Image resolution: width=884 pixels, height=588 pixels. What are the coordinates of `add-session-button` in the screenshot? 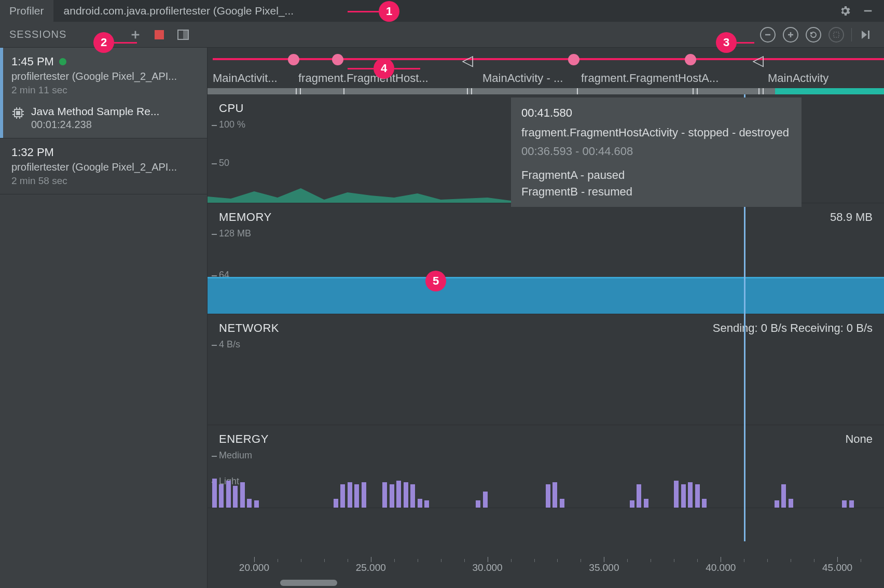 It's located at (135, 35).